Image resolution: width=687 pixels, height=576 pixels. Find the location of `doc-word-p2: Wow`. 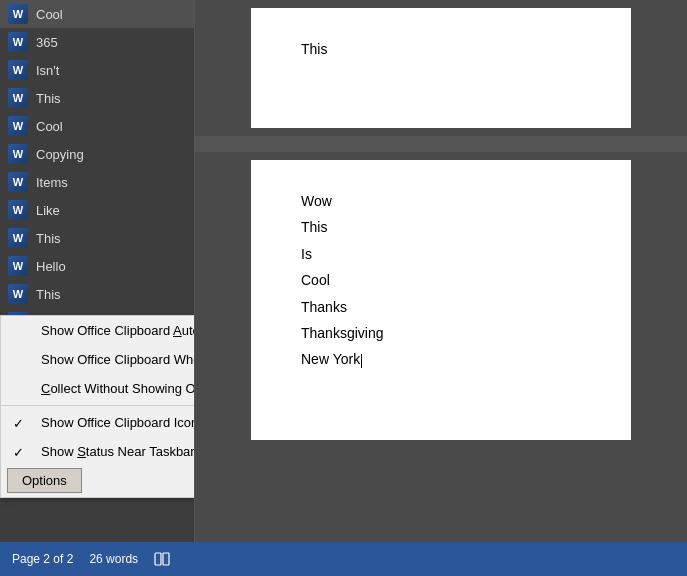

doc-word-p2: Wow is located at coordinates (441, 201).